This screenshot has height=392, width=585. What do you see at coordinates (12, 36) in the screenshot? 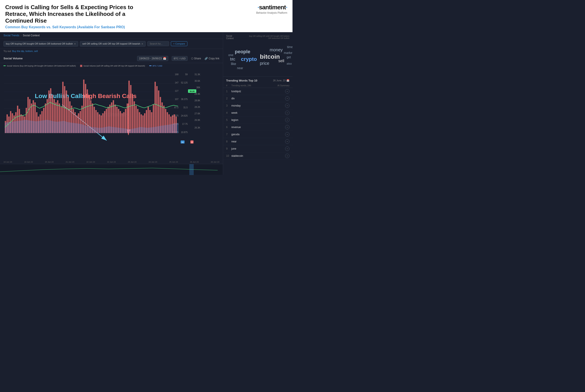
I see `breadcrumb-parent: Social Trends` at bounding box center [12, 36].